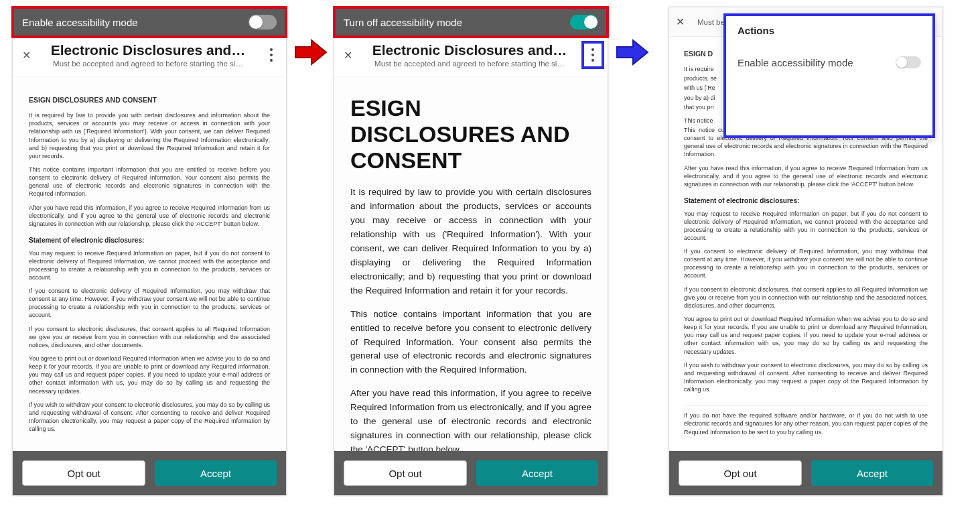  What do you see at coordinates (471, 22) in the screenshot?
I see `accessibility-toggle-bar: Turn off accessibility mode` at bounding box center [471, 22].